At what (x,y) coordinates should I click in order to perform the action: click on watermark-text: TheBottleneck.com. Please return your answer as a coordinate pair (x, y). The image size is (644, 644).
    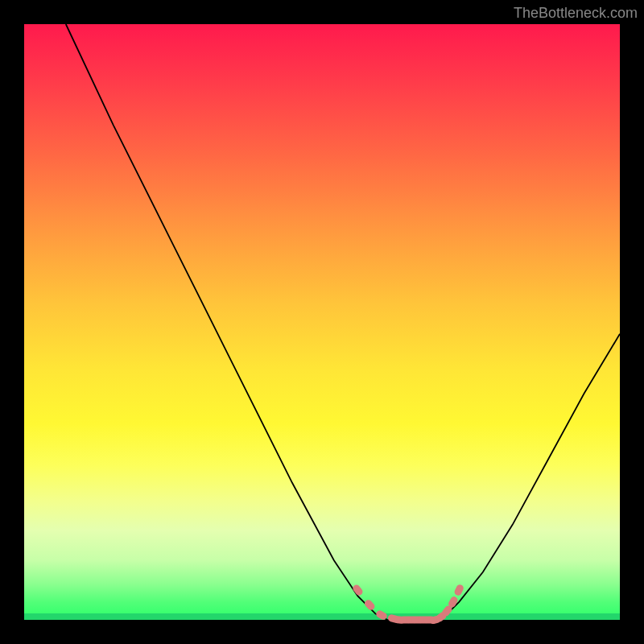
    Looking at the image, I should click on (576, 13).